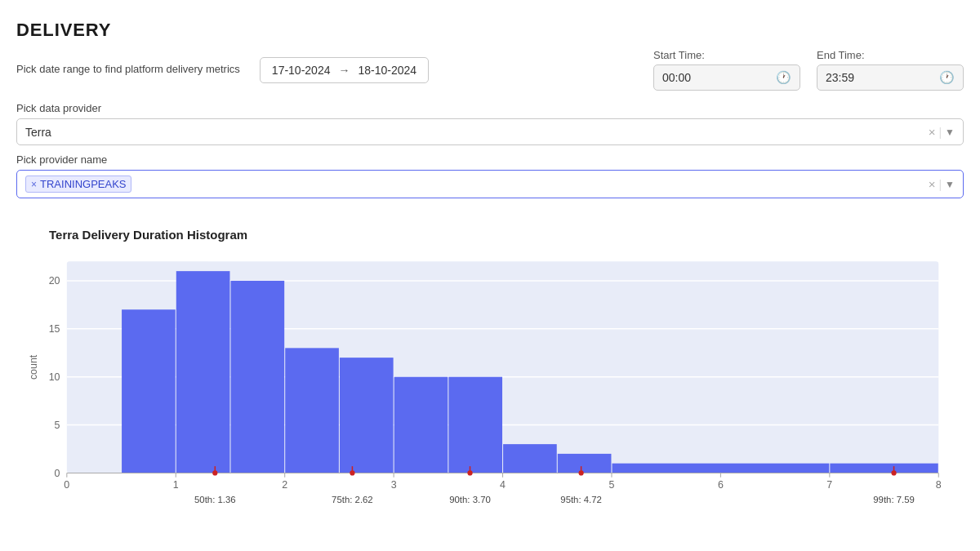 Image resolution: width=980 pixels, height=551 pixels. Describe the element at coordinates (78, 184) in the screenshot. I see `provider-name-tag: × TRAININGPEAKS` at that location.